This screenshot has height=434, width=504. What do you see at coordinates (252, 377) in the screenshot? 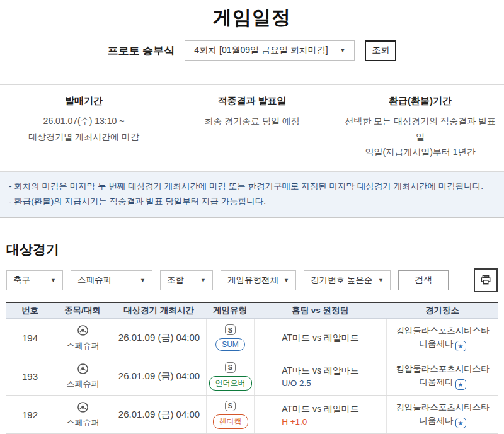
I see `table-row: 193스페슈퍼26.01.09 (금) 04:00S언더오버AT마드 vs 레알…` at bounding box center [252, 377].